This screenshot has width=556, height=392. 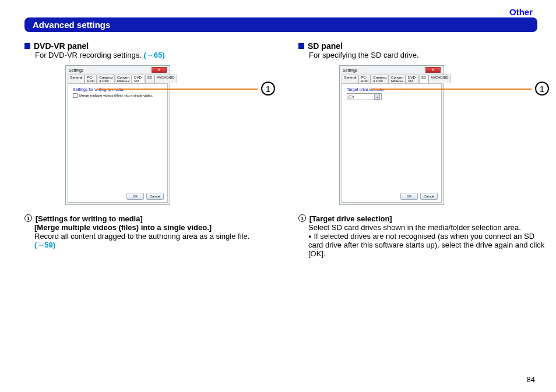 I want to click on explain-body: Record all content dragged to the author…, so click(x=155, y=236).